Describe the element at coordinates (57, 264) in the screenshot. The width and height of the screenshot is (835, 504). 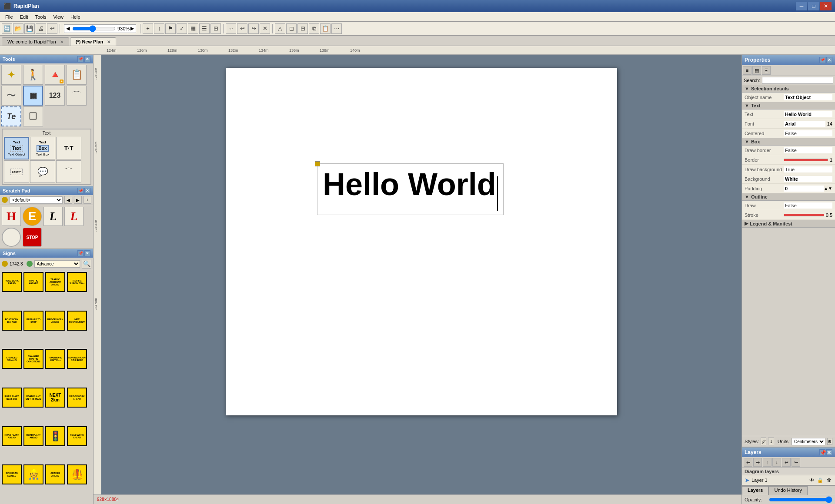
I see `signs-category-select: Advance` at that location.